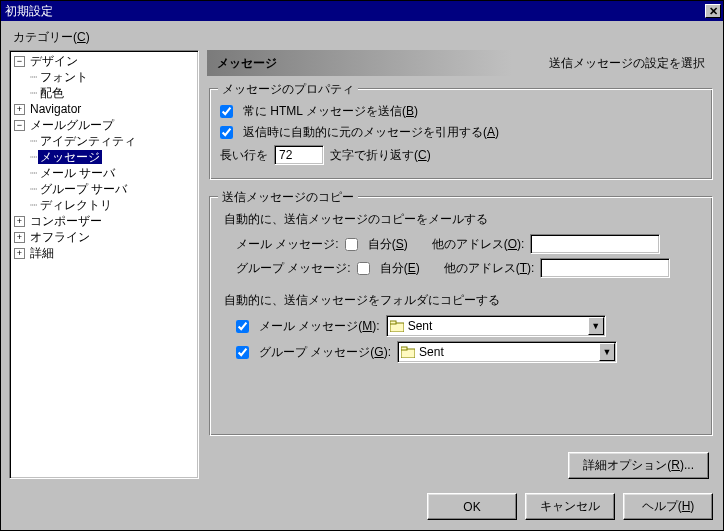  Describe the element at coordinates (362, 508) in the screenshot. I see `dialog-buttons: OK キャンセル ヘルプ(H)` at that location.